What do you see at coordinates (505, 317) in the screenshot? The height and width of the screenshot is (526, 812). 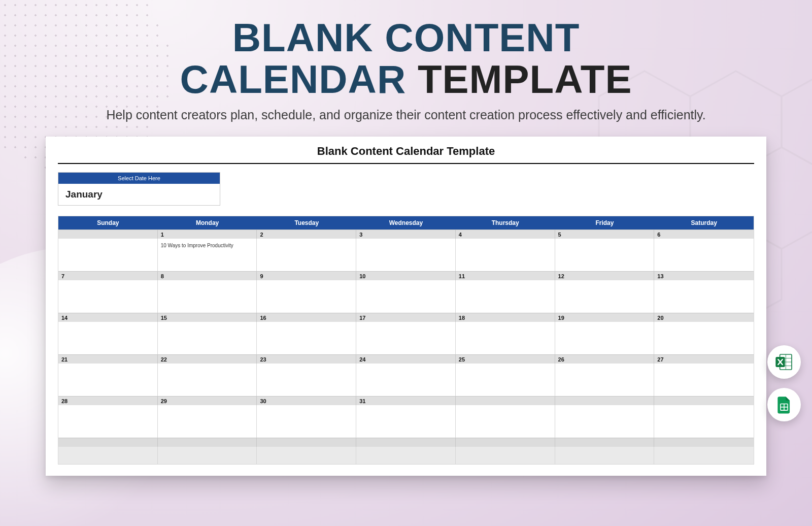 I see `date-cell: 18` at bounding box center [505, 317].